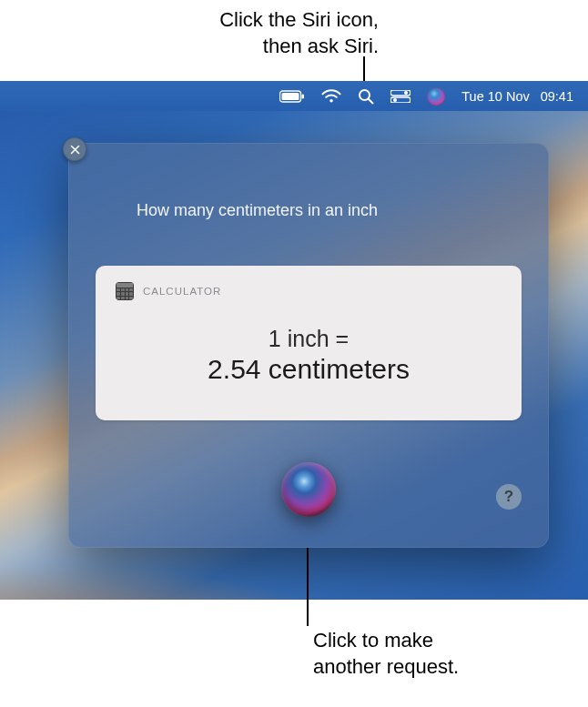 This screenshot has width=588, height=707. Describe the element at coordinates (400, 96) in the screenshot. I see `control-center-icon` at that location.